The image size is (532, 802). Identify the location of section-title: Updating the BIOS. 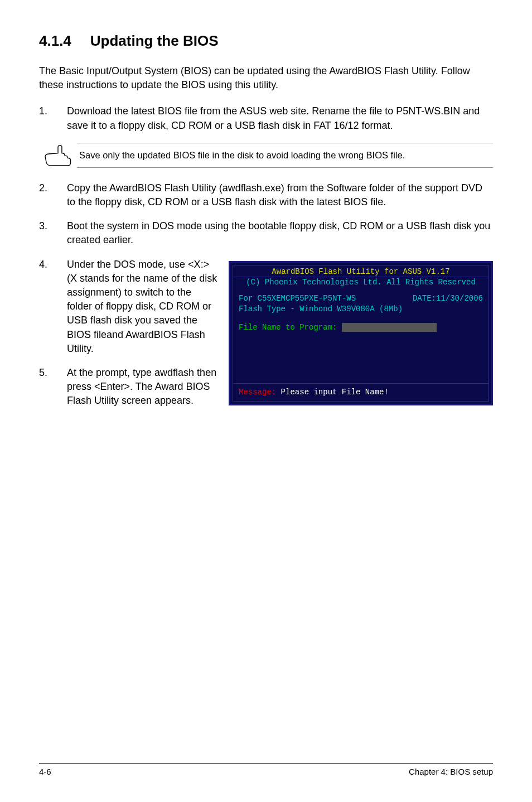
(154, 41).